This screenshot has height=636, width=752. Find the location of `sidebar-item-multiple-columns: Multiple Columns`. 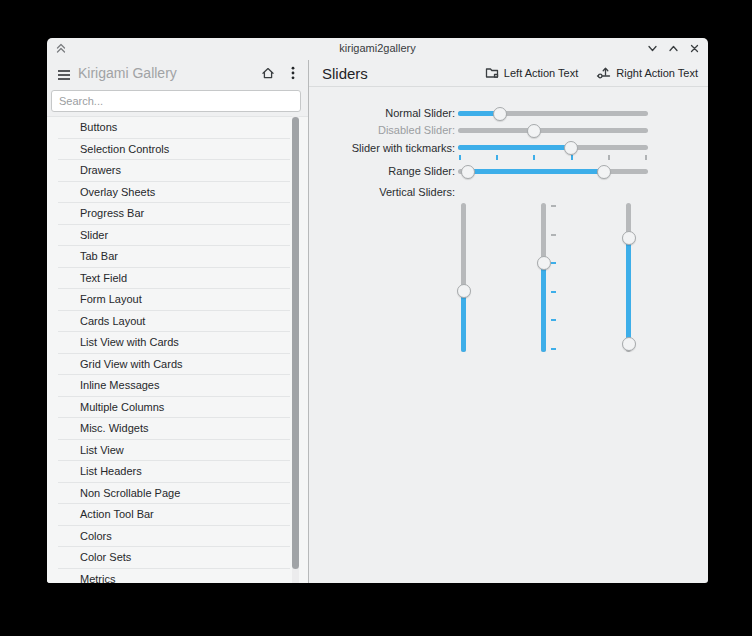

sidebar-item-multiple-columns: Multiple Columns is located at coordinates (174, 408).